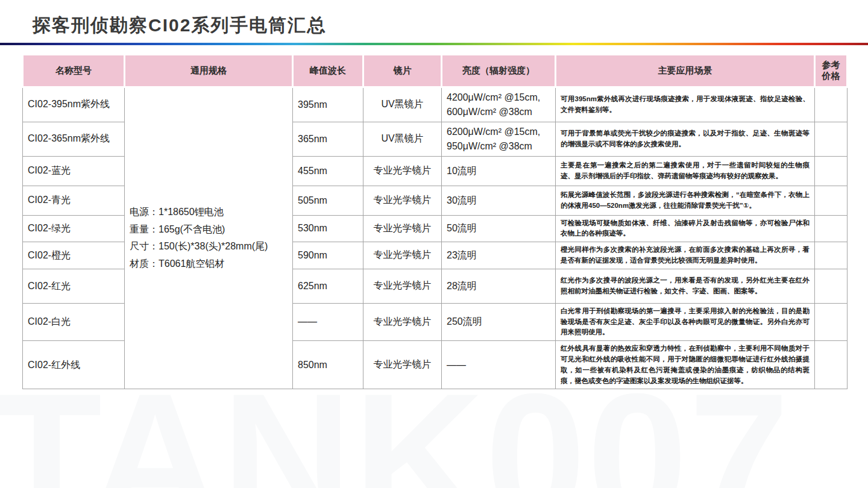 The width and height of the screenshot is (868, 488). What do you see at coordinates (499, 171) in the screenshot?
I see `brightness-cell: 10流明` at bounding box center [499, 171].